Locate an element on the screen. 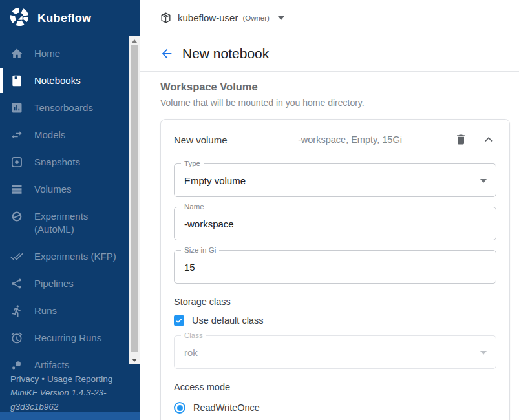 The image size is (519, 420). sidebar-item-models: Models is located at coordinates (65, 135).